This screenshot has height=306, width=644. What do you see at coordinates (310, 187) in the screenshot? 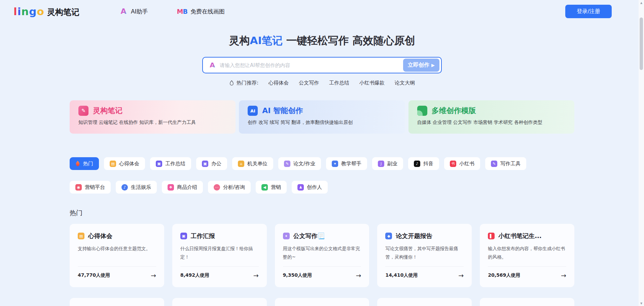
I see `tab-chuangzuoren: ♟ 创作人` at bounding box center [310, 187].